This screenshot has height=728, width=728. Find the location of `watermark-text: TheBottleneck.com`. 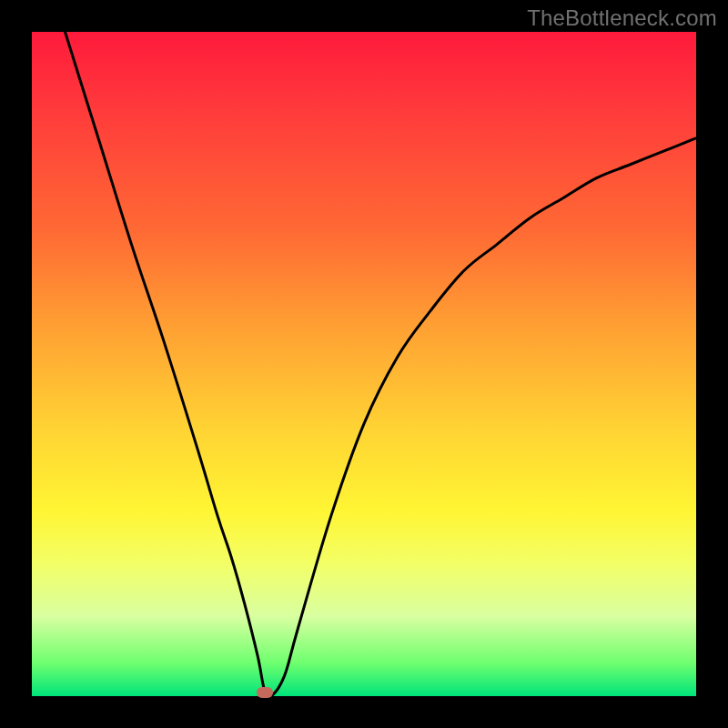

watermark-text: TheBottleneck.com is located at coordinates (622, 18).